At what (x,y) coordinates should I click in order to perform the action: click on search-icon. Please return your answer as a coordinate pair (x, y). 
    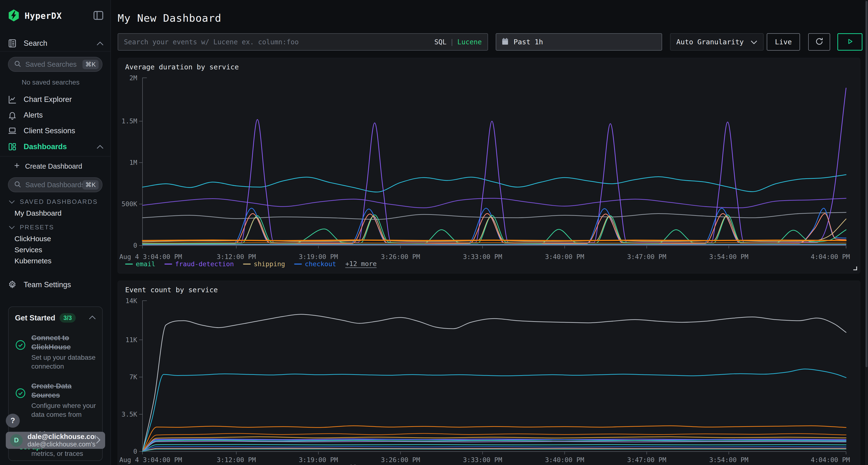
    Looking at the image, I should click on (18, 185).